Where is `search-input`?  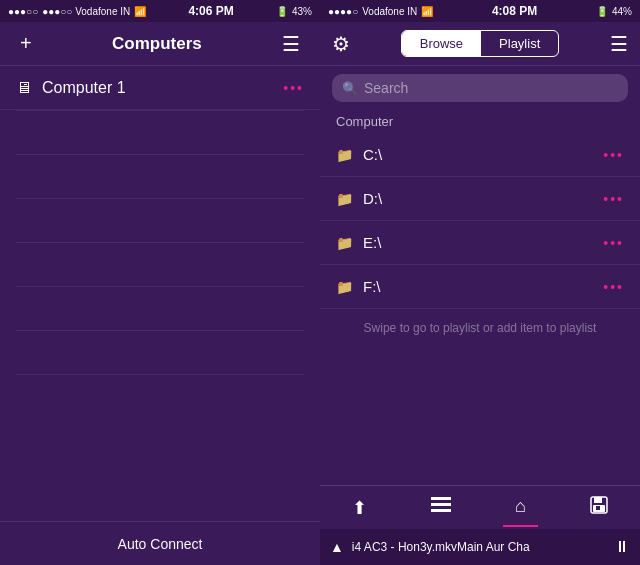 search-input is located at coordinates (491, 88).